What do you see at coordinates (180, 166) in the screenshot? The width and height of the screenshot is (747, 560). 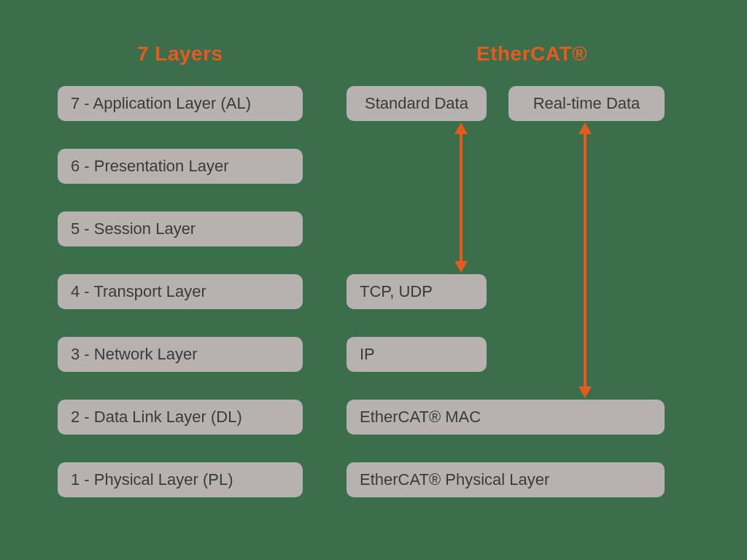 I see `layer-6-box: 6 - Presentation Layer` at bounding box center [180, 166].